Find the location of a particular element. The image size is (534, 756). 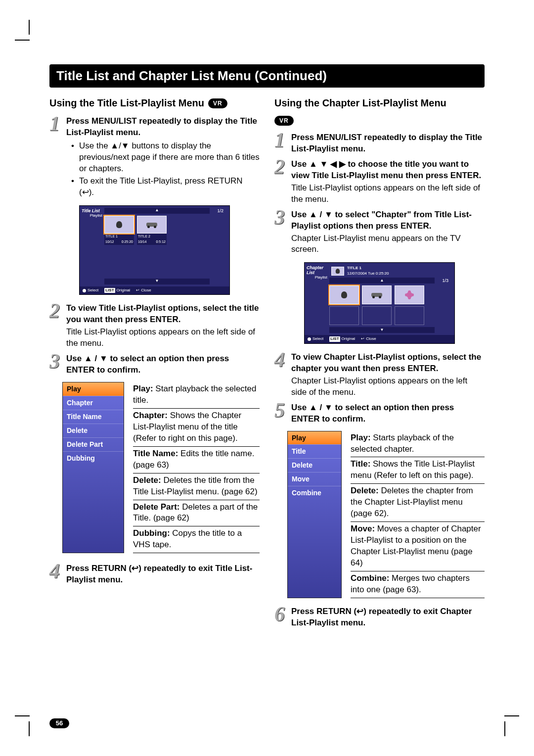

thumb-len: 0:25:20 is located at coordinates (128, 241).